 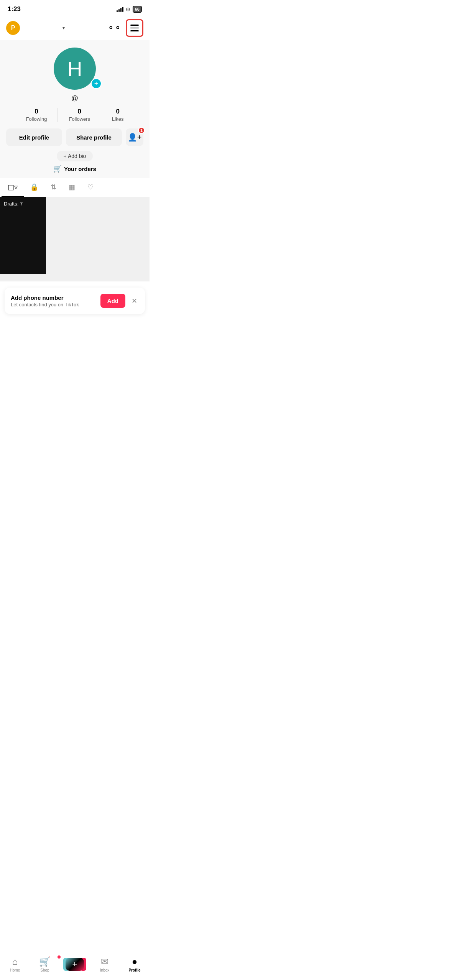 I want to click on followers-stat: 0 Followers, so click(x=80, y=115).